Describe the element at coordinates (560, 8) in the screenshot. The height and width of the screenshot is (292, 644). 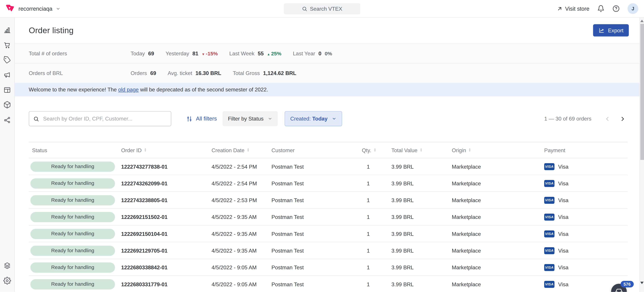
I see `external-link-arrow-icon` at that location.